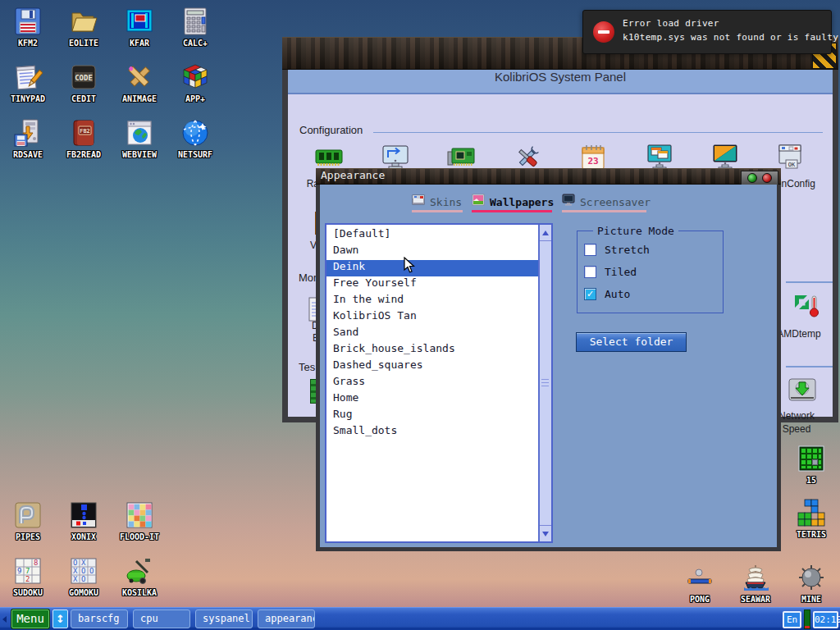 This screenshot has height=630, width=840. Describe the element at coordinates (811, 578) in the screenshot. I see `naval-mine-icon` at that location.